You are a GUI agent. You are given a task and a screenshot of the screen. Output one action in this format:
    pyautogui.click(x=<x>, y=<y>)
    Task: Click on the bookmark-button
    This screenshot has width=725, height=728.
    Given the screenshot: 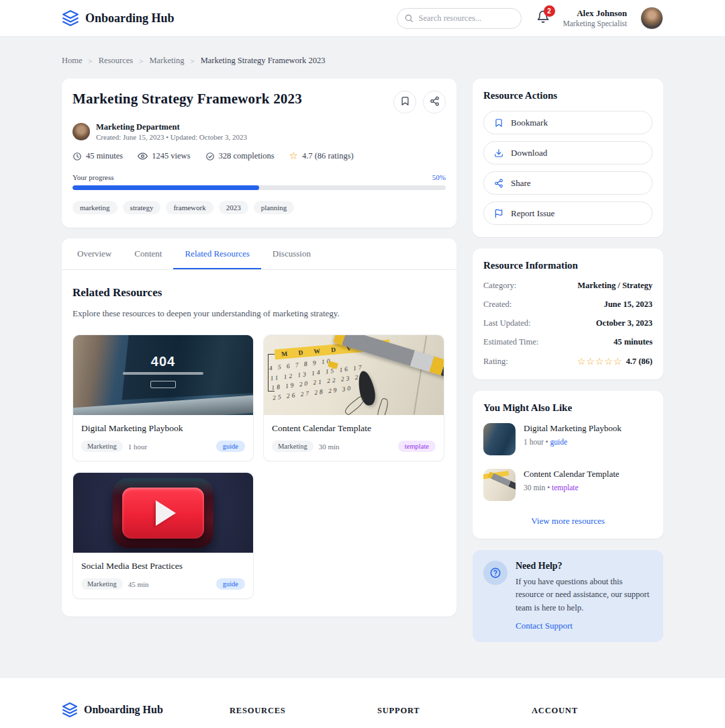 What is the action you would take?
    pyautogui.click(x=405, y=102)
    